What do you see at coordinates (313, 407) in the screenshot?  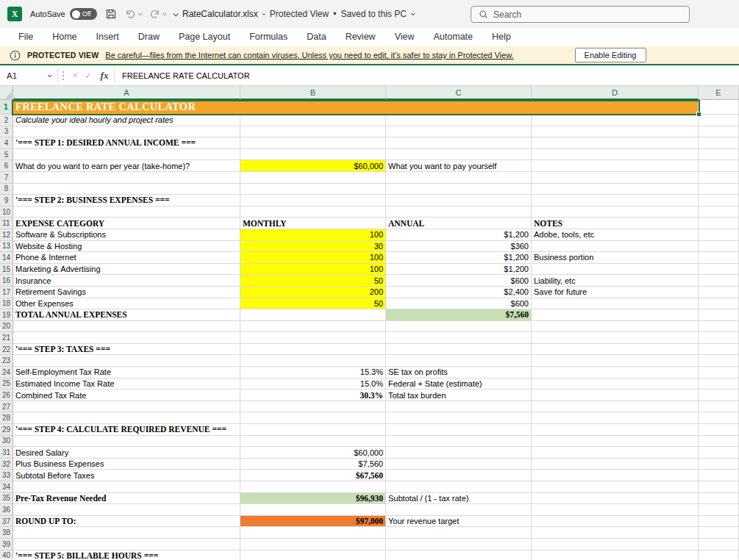 I see `cell-B27` at bounding box center [313, 407].